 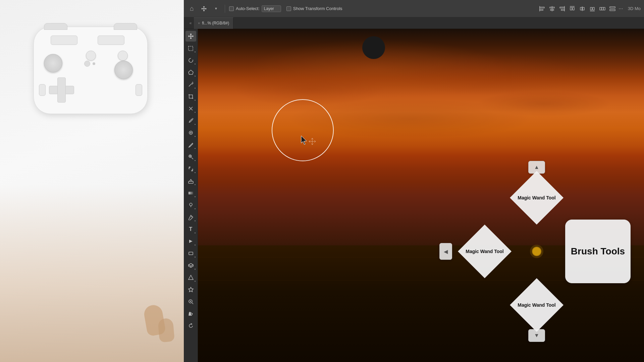 I want to click on radial-menu-bottom: Magic Wand Tool, so click(x=537, y=305).